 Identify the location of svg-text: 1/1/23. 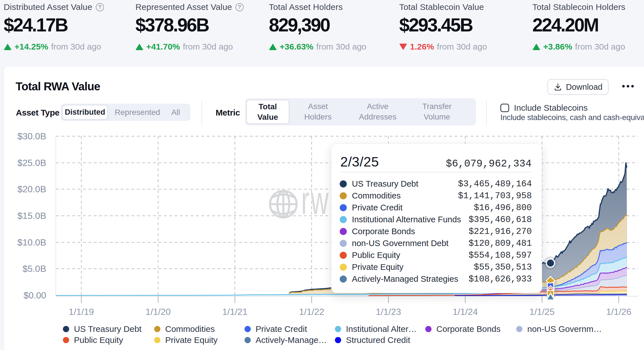
(389, 312).